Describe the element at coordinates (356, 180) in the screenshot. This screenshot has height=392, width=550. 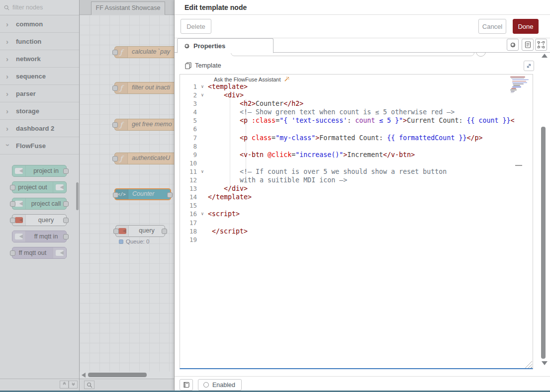
I see `code-line-12: 12 with a suitible MDI icon —>` at that location.